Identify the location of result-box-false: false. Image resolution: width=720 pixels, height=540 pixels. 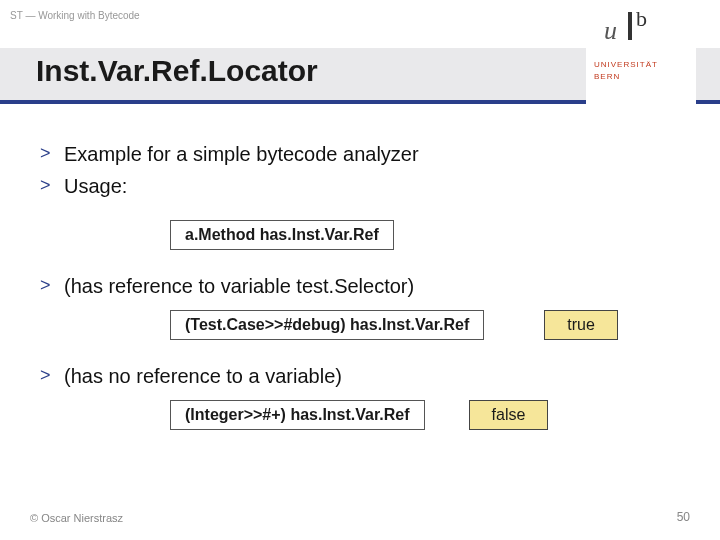
(509, 415).